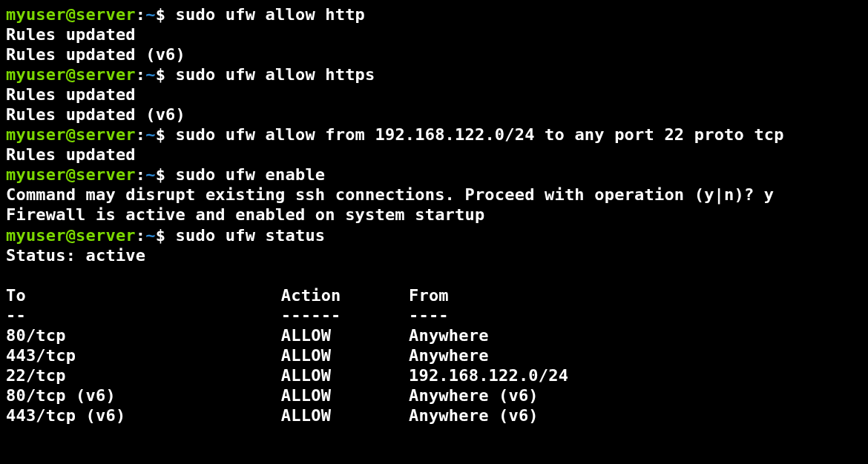 The width and height of the screenshot is (868, 464). I want to click on command-text: sudo ufw enable, so click(251, 175).